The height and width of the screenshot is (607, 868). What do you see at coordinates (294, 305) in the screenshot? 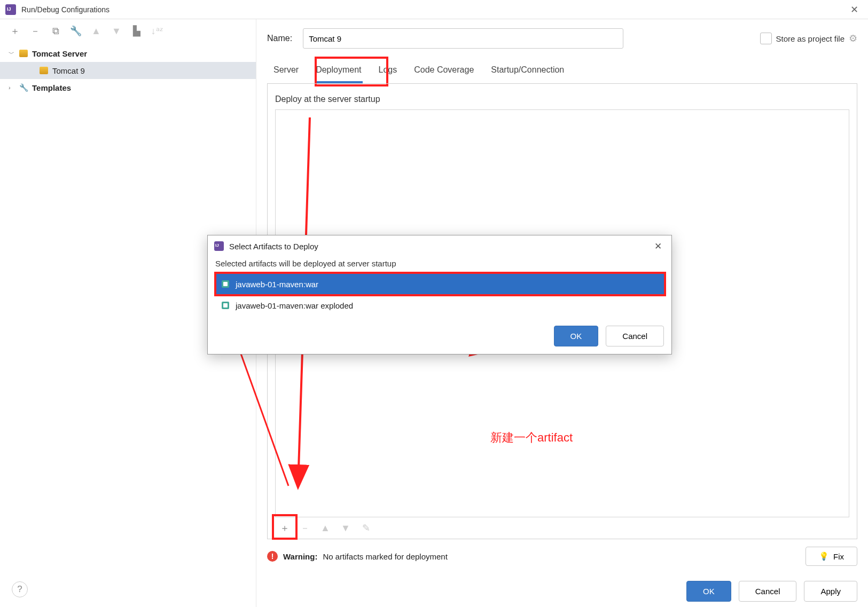
I see `artifact-label: javaweb-01-maven:war exploded` at bounding box center [294, 305].